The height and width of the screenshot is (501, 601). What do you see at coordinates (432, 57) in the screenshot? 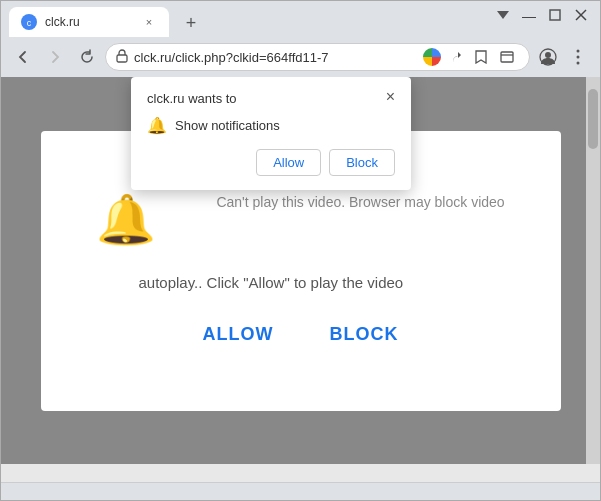
I see `google-icon` at bounding box center [432, 57].